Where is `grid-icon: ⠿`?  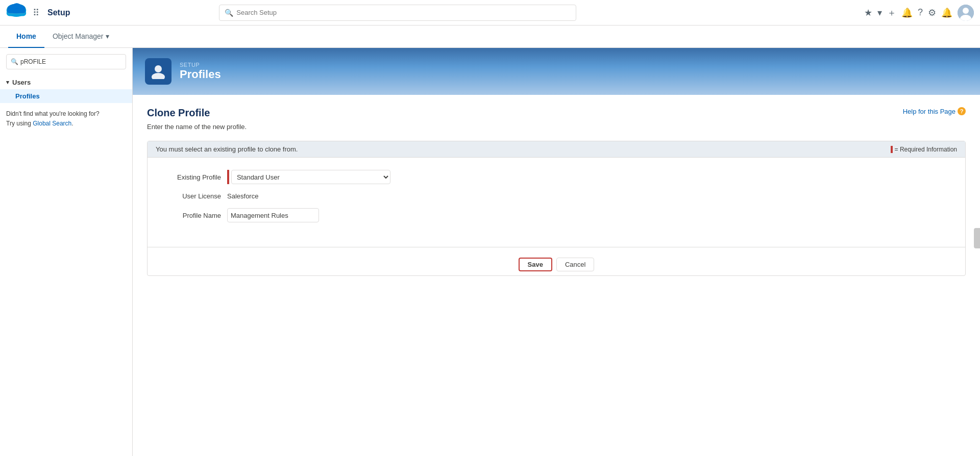
grid-icon: ⠿ is located at coordinates (36, 13).